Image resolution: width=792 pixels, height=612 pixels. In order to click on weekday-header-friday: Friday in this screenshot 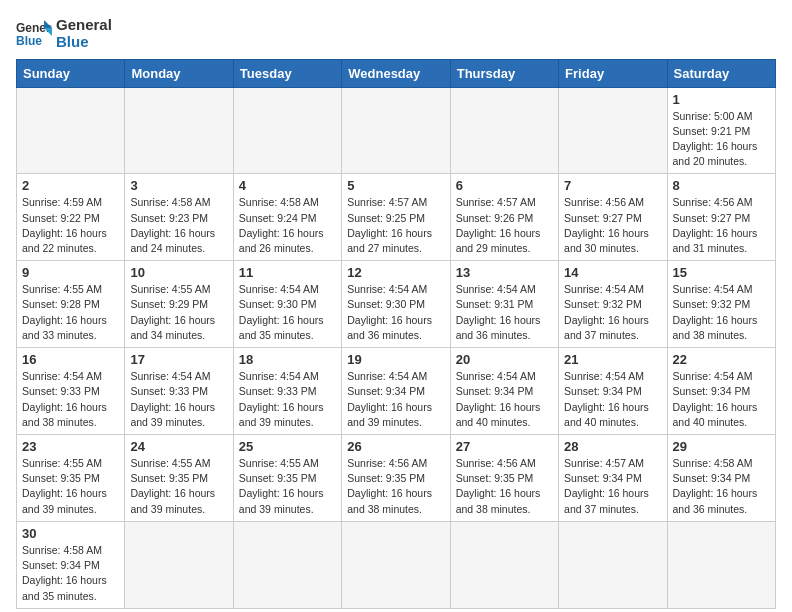, I will do `click(613, 73)`.